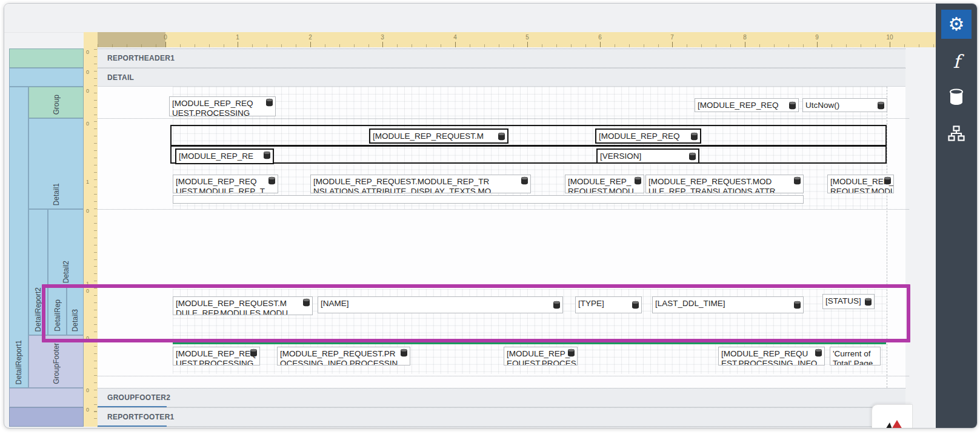 This screenshot has width=980, height=437. What do you see at coordinates (621, 156) in the screenshot?
I see `field-text: [VERSION]` at bounding box center [621, 156].